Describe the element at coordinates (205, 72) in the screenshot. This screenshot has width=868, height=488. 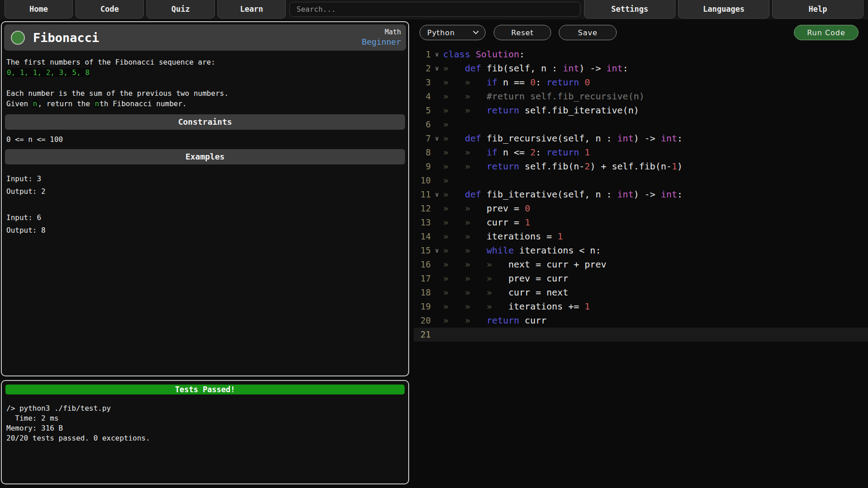
I see `description-line: 0, 1, 1, 2, 3, 5, 8` at that location.